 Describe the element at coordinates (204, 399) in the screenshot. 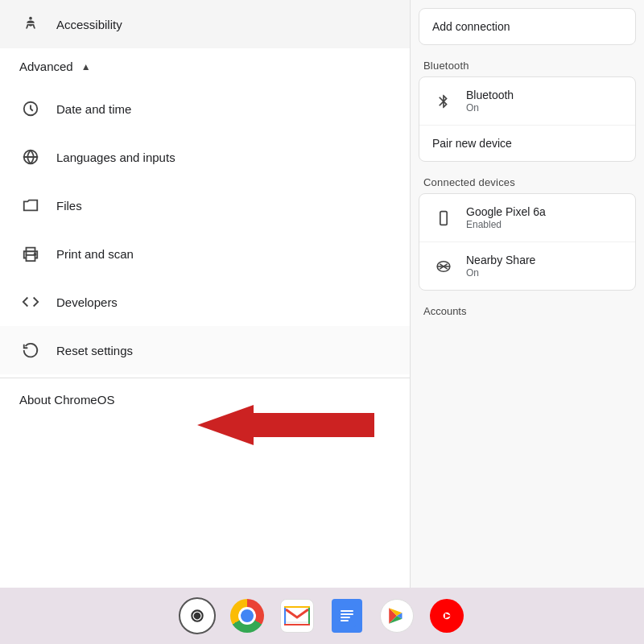

I see `about-chromeos: About ChromeOS` at that location.